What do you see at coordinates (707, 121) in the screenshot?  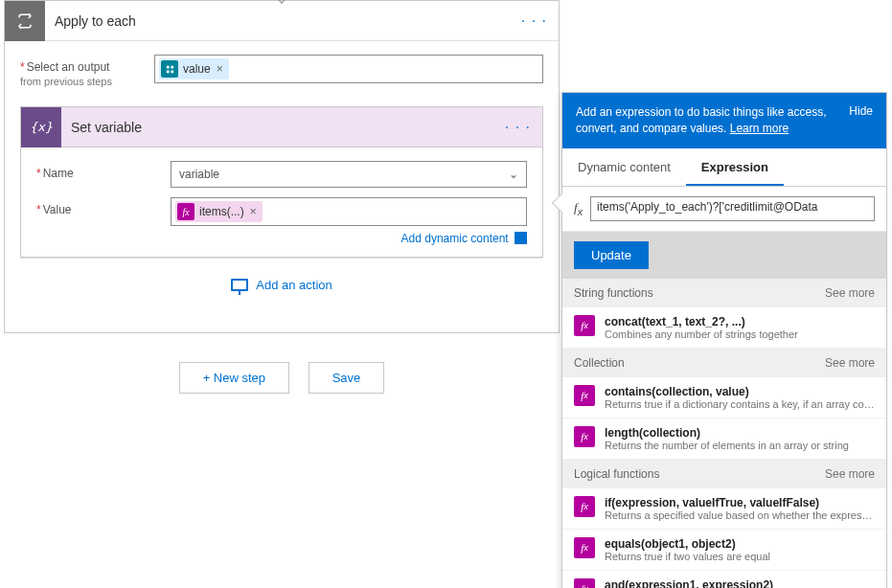 I see `panel-tip: Add an expression to do basic things lik…` at bounding box center [707, 121].